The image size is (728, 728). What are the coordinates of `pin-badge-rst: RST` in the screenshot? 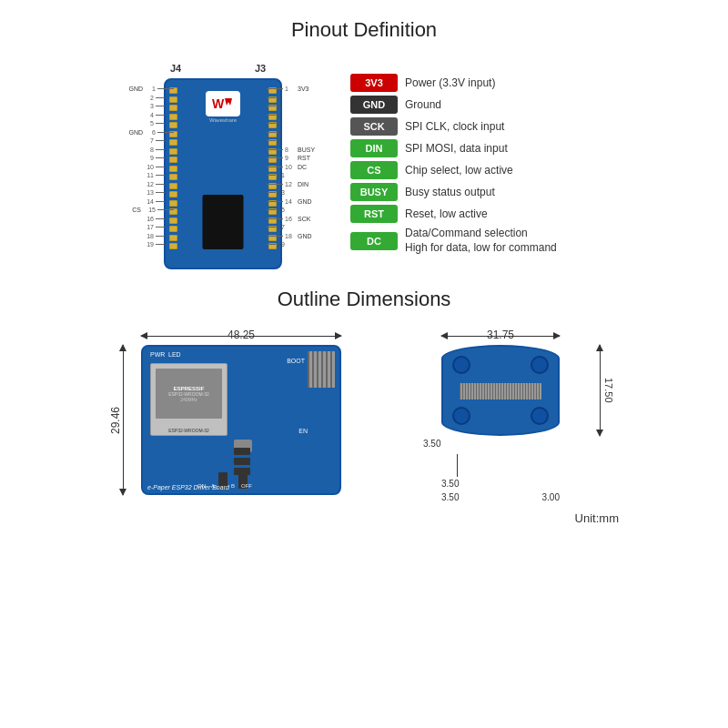 It's located at (374, 214).